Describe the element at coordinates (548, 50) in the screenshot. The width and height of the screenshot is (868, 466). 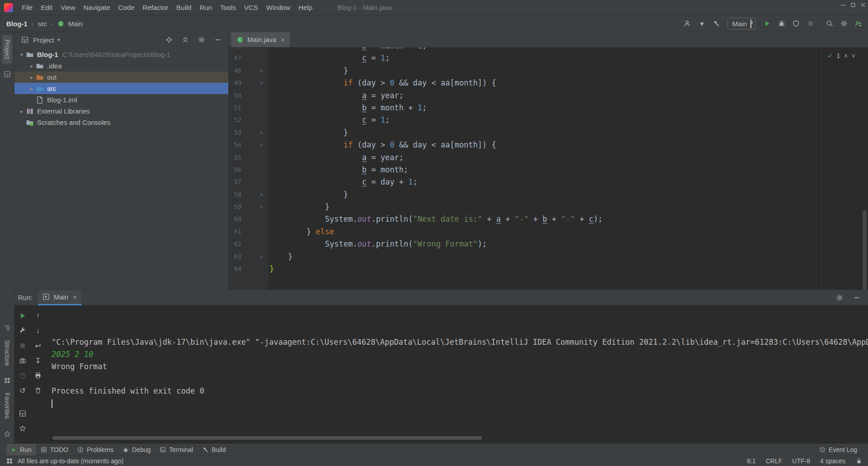
I see `code-line: 46 b = month + 1;` at that location.